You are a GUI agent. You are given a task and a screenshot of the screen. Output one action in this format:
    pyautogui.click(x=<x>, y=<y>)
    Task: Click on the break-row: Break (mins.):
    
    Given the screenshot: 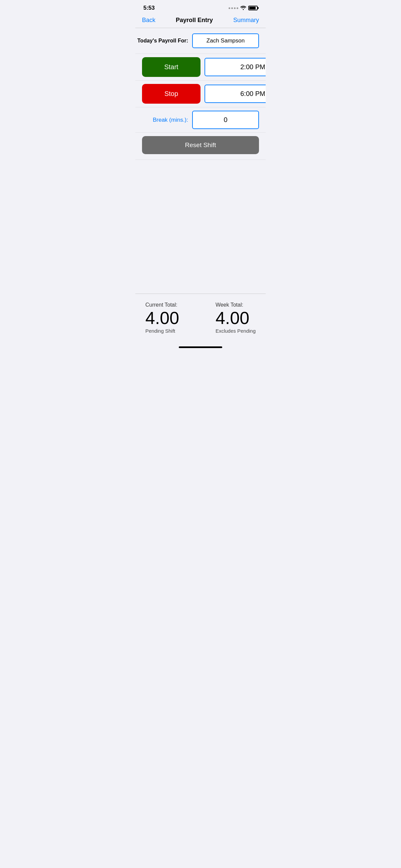 What is the action you would take?
    pyautogui.click(x=201, y=120)
    